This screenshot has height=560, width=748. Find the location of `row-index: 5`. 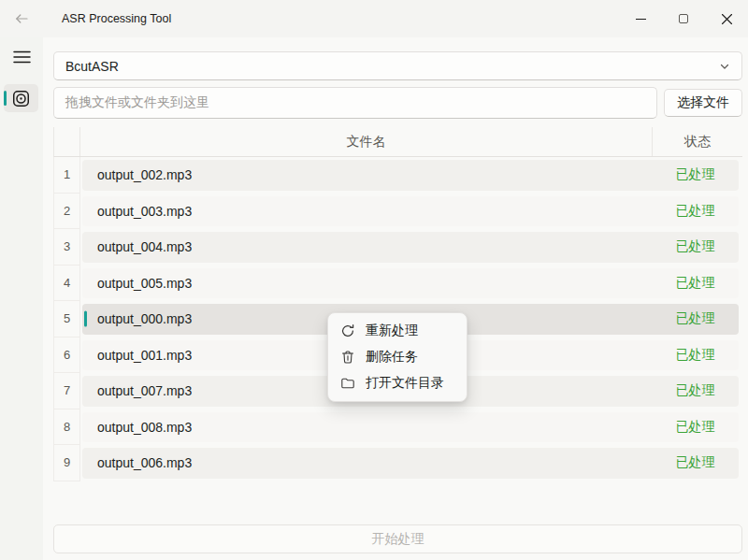

row-index: 5 is located at coordinates (67, 320).